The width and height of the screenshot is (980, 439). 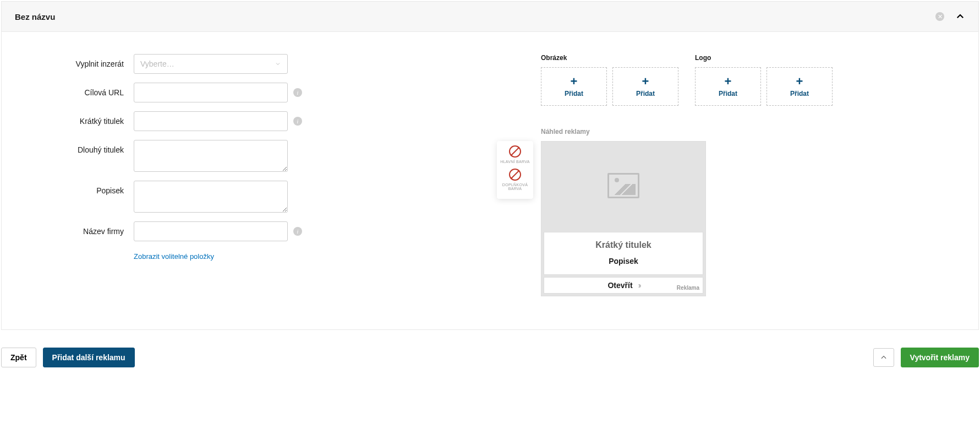 What do you see at coordinates (623, 186) in the screenshot?
I see `image-placeholder-icon` at bounding box center [623, 186].